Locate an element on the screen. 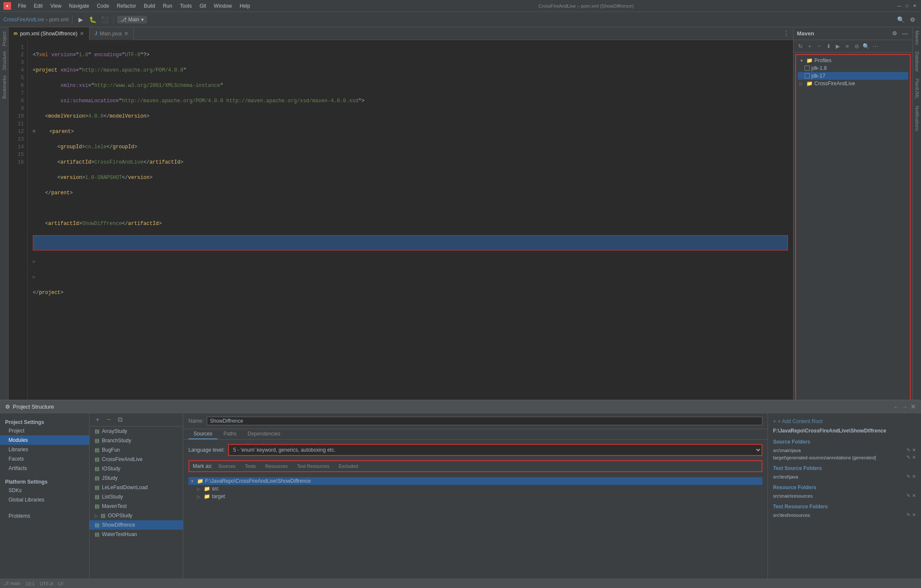 This screenshot has height=588, width=921. stop-button: ⬛ is located at coordinates (105, 20).